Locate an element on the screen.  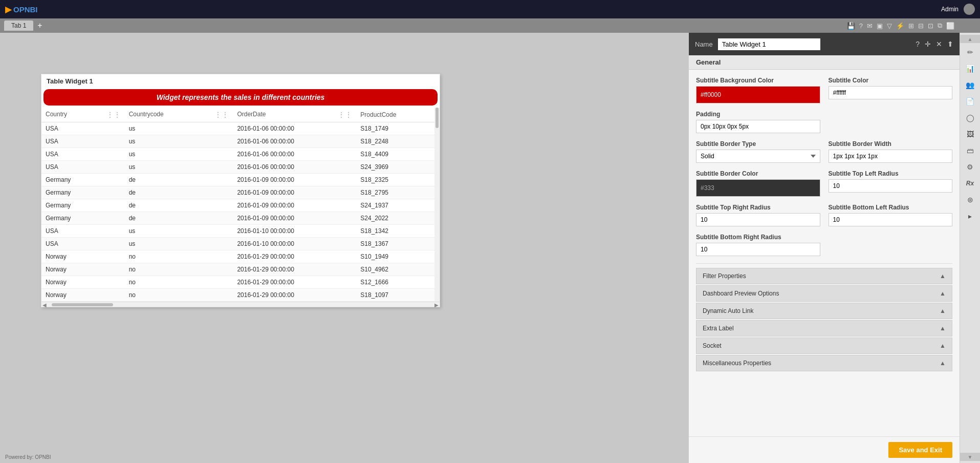
col-drag-country: ⋮⋮ is located at coordinates (114, 115).